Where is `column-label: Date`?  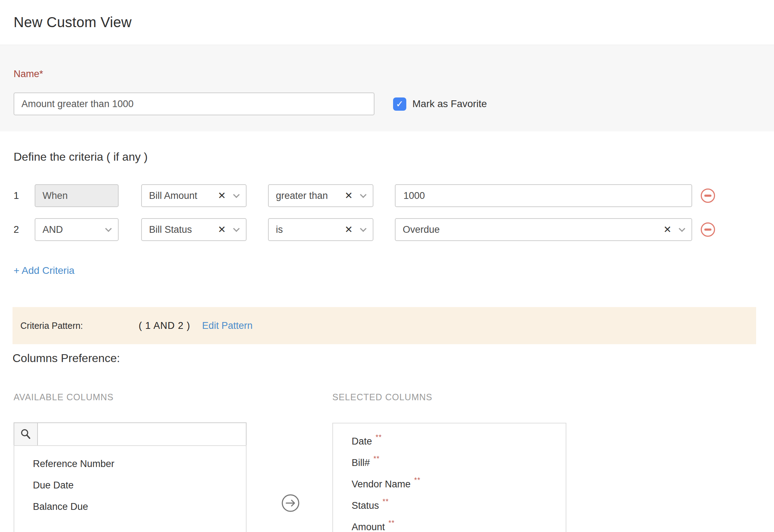 column-label: Date is located at coordinates (362, 441).